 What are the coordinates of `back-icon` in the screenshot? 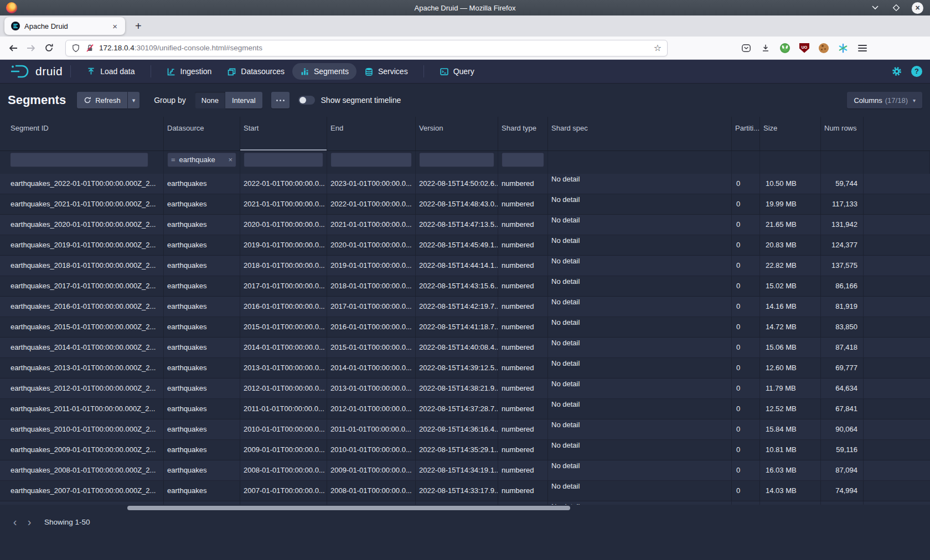 It's located at (13, 48).